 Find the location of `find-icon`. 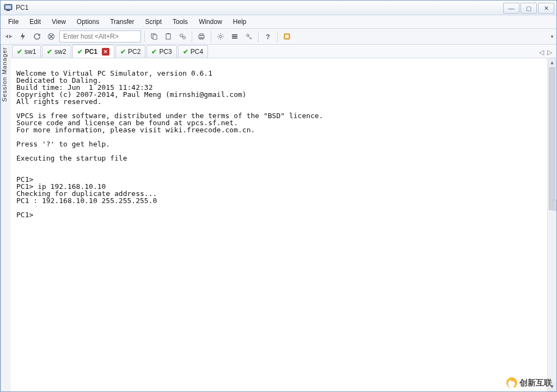

find-icon is located at coordinates (182, 36).